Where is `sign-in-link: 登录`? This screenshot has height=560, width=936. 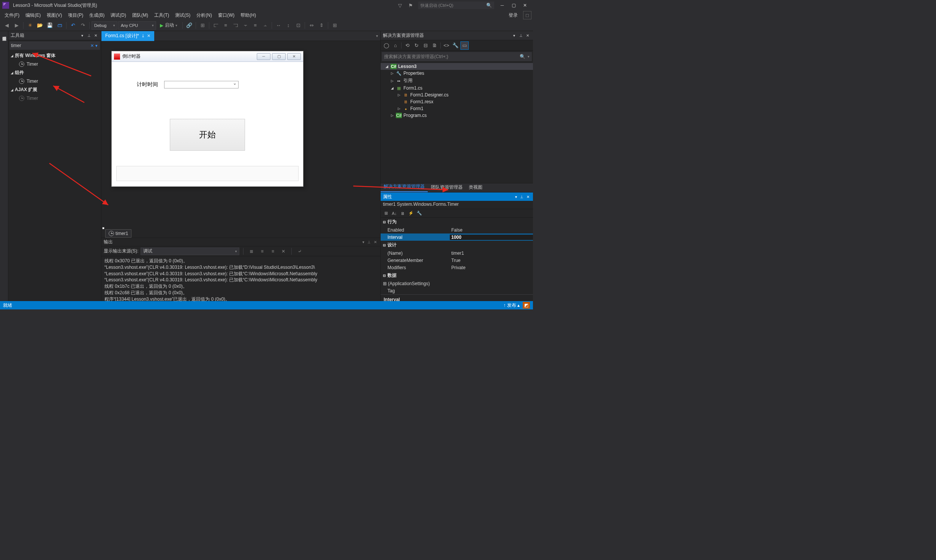
sign-in-link: 登录 is located at coordinates (515, 15).